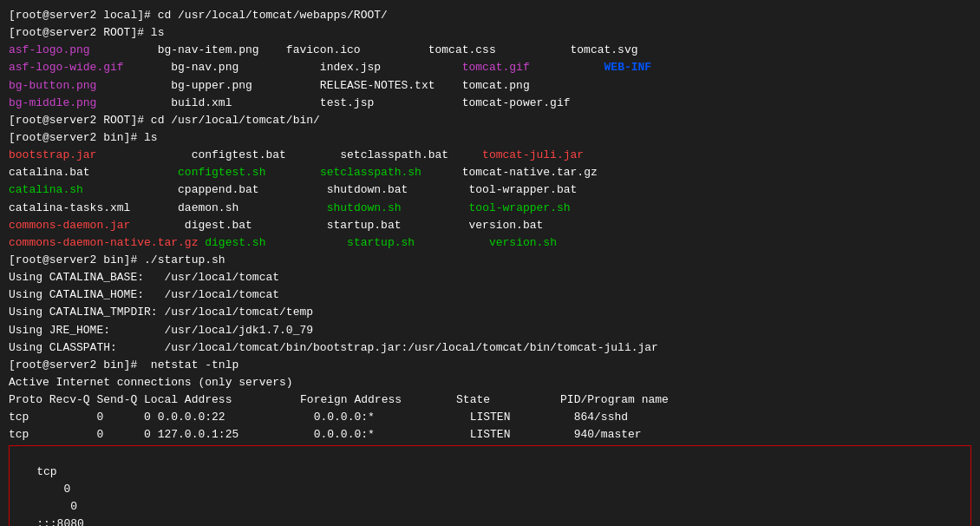 This screenshot has height=526, width=980. Describe the element at coordinates (508, 400) in the screenshot. I see `header-state: State` at that location.